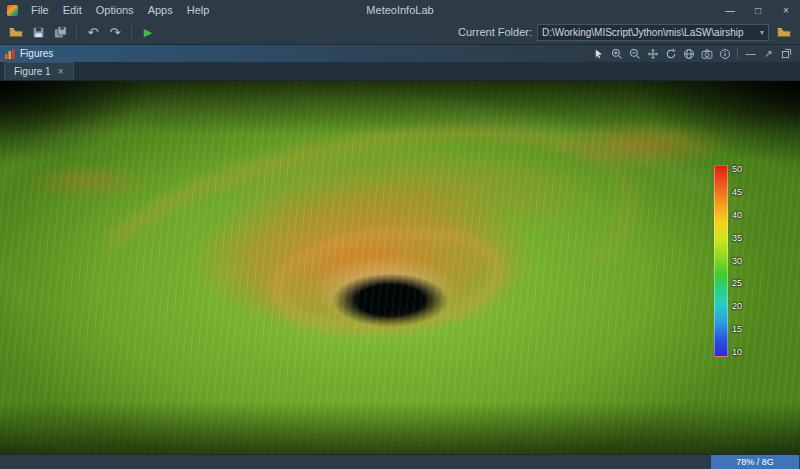  Describe the element at coordinates (16, 32) in the screenshot. I see `open-folder-icon` at that location.